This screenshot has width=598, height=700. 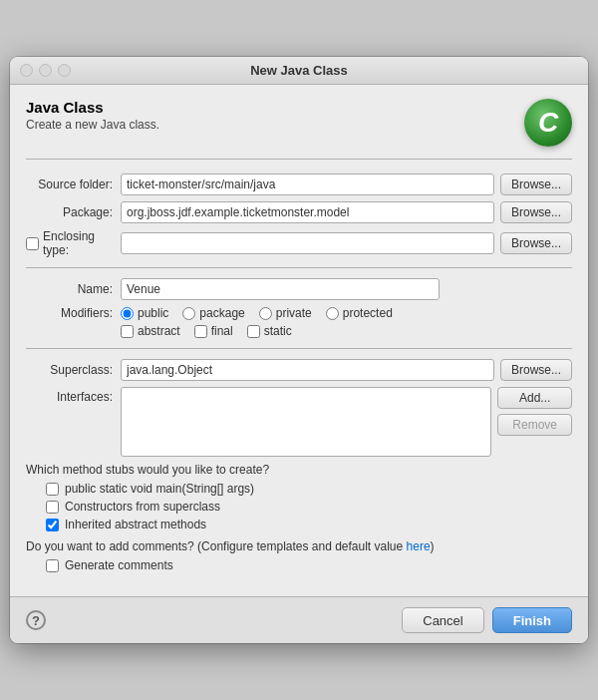 What do you see at coordinates (419, 546) in the screenshot?
I see `comments-here-link: here` at bounding box center [419, 546].